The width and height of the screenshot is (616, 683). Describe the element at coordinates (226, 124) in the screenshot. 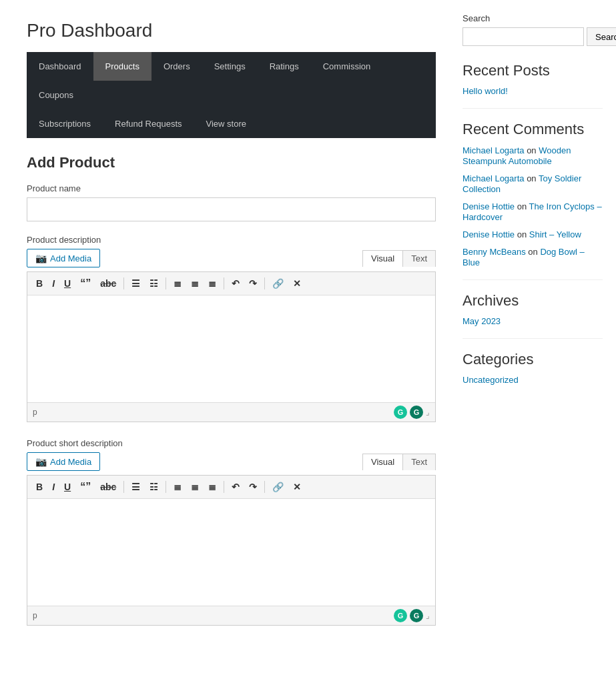

I see `nav-view-store: View store` at that location.